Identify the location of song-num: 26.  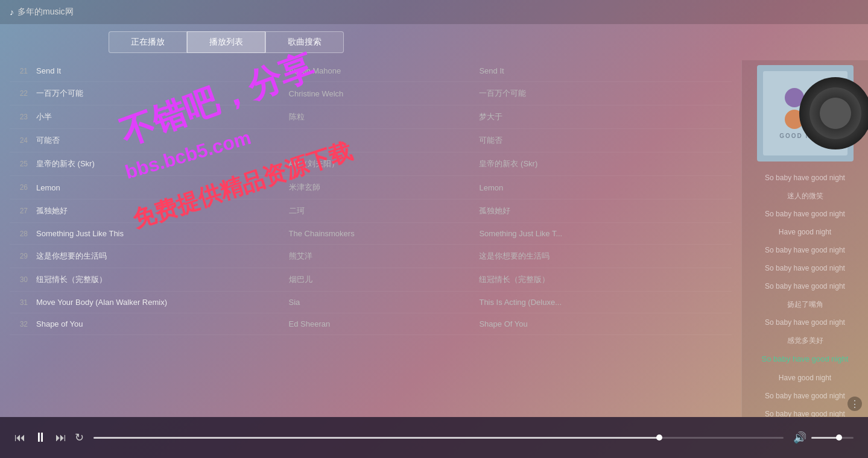
(25, 187).